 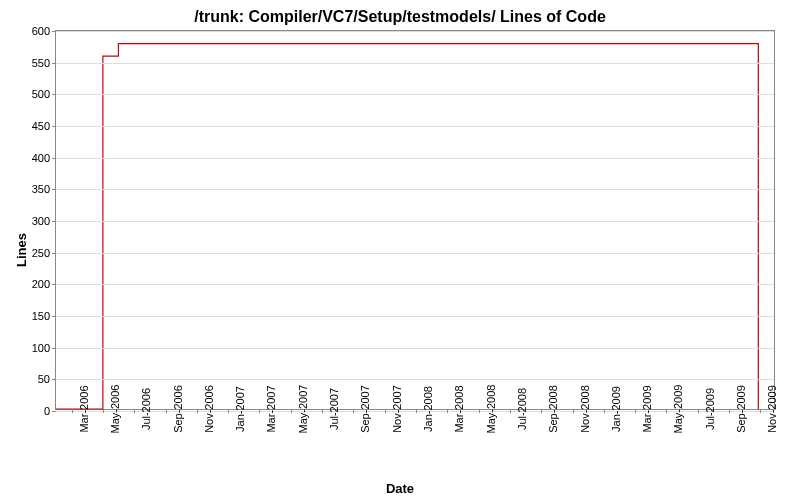 I want to click on xtick-label: May-2008, so click(x=488, y=410).